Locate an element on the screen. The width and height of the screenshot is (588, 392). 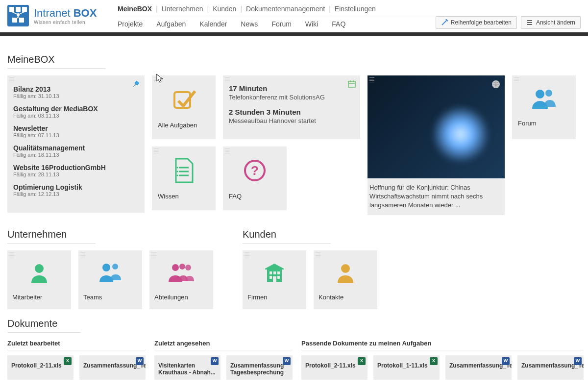
primary-nav: MeineBOX| Unternehmen| Kunden| Dokumente… is located at coordinates (349, 11).